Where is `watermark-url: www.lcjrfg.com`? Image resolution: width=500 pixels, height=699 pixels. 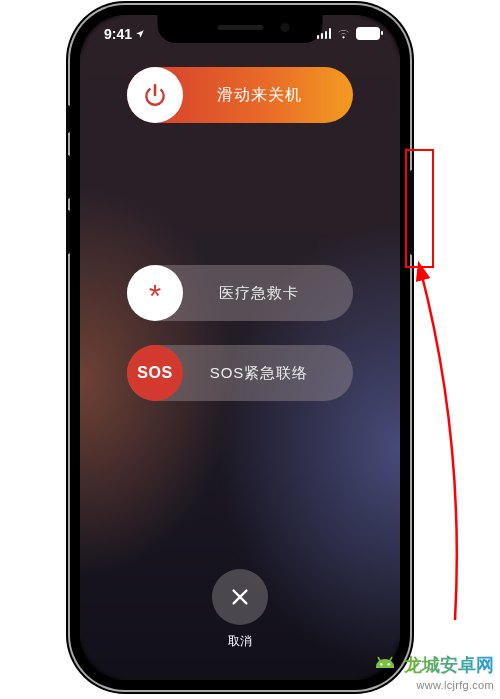
watermark-url: www.lcjrfg.com is located at coordinates (432, 685).